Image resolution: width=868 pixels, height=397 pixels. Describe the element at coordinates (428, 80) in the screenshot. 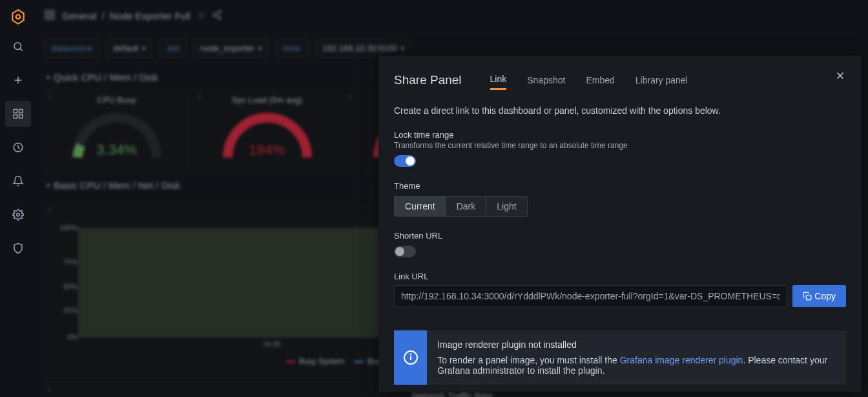

I see `modal-title: Share Panel` at that location.